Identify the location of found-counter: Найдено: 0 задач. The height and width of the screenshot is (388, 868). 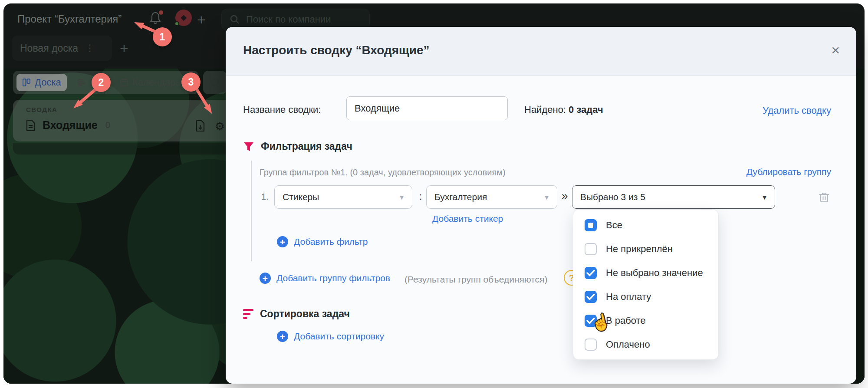
(564, 110).